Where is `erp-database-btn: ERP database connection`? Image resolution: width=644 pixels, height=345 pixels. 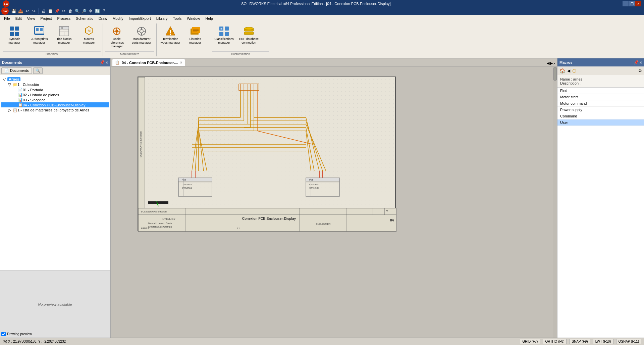 erp-database-btn: ERP database connection is located at coordinates (249, 35).